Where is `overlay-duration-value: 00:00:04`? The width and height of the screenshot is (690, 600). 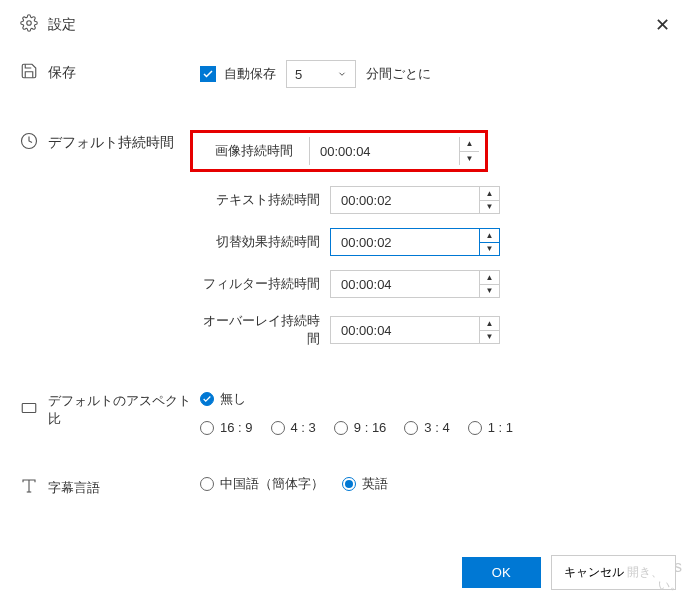
overlay-duration-value: 00:00:04 is located at coordinates (405, 330).